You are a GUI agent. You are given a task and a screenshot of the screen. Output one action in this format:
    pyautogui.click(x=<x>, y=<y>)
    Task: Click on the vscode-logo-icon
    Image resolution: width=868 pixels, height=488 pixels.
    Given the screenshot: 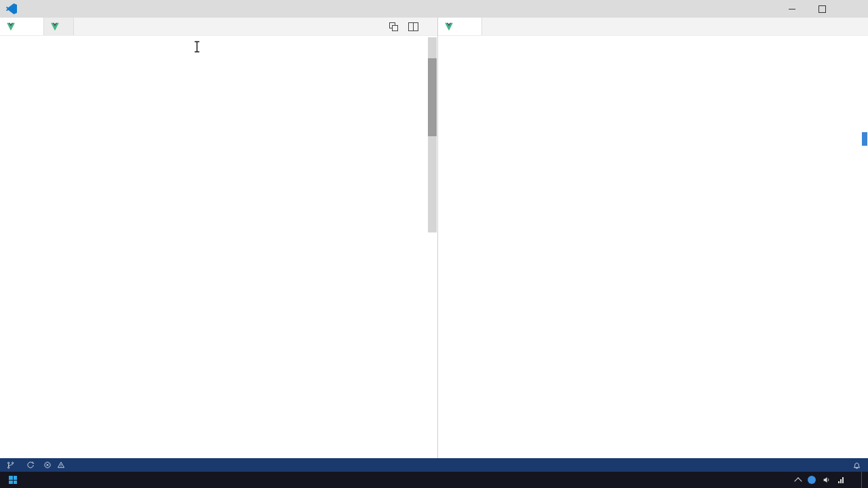 What is the action you would take?
    pyautogui.click(x=12, y=9)
    